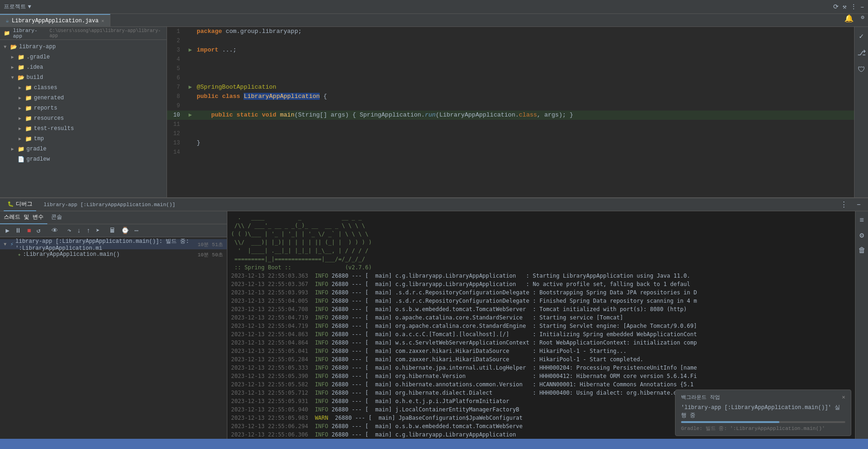 This screenshot has height=449, width=868. I want to click on debug-thread-item-2: ▶ ✦ :LibraryAppApplication.main() 10분 50…, so click(113, 254).